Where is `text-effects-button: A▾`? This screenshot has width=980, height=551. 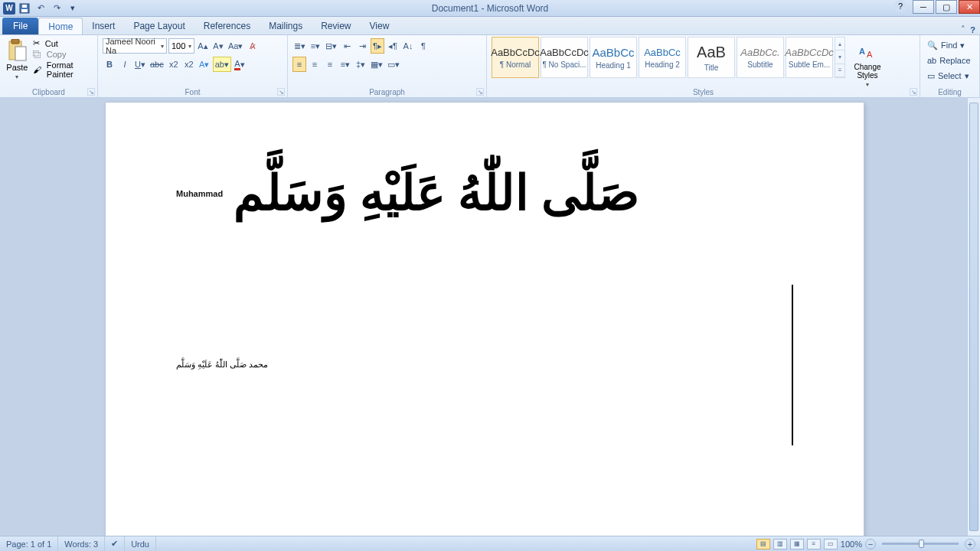
text-effects-button: A▾ is located at coordinates (204, 64).